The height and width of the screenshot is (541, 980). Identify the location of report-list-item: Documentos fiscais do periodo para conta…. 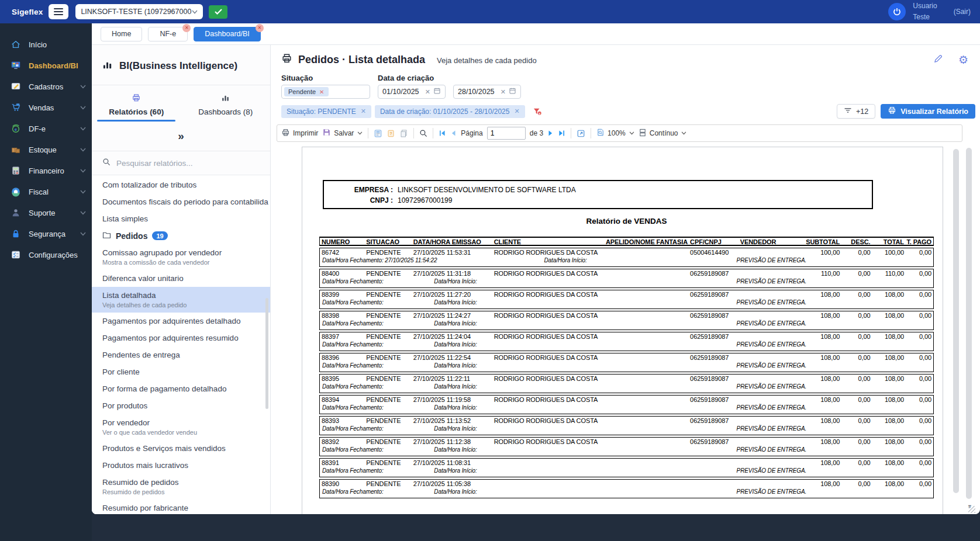
(181, 202).